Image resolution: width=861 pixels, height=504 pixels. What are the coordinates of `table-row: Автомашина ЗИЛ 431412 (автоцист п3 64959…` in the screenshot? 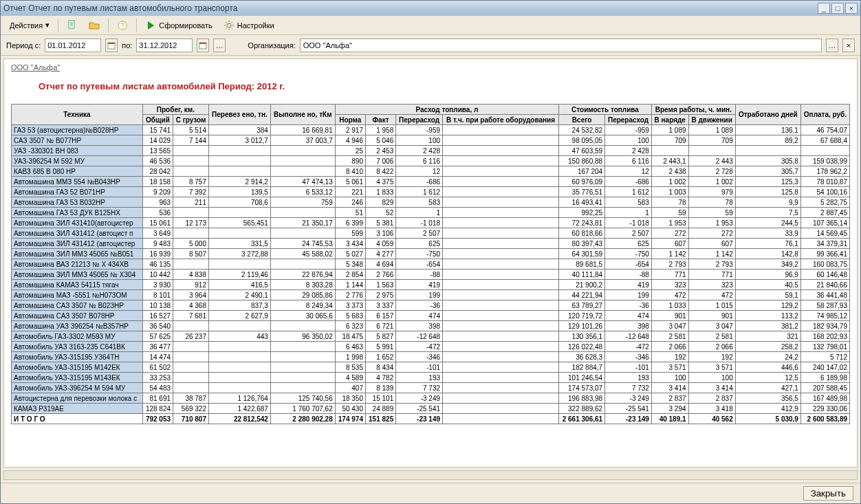 It's located at (430, 234).